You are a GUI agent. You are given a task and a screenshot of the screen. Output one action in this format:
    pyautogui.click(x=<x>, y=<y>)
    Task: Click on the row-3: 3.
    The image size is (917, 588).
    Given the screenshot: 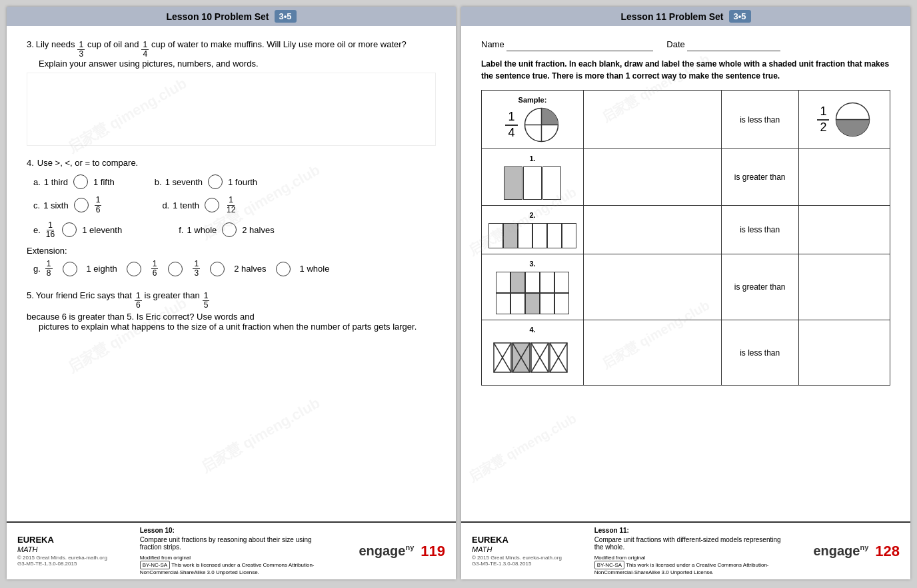 What is the action you would take?
    pyautogui.click(x=686, y=288)
    